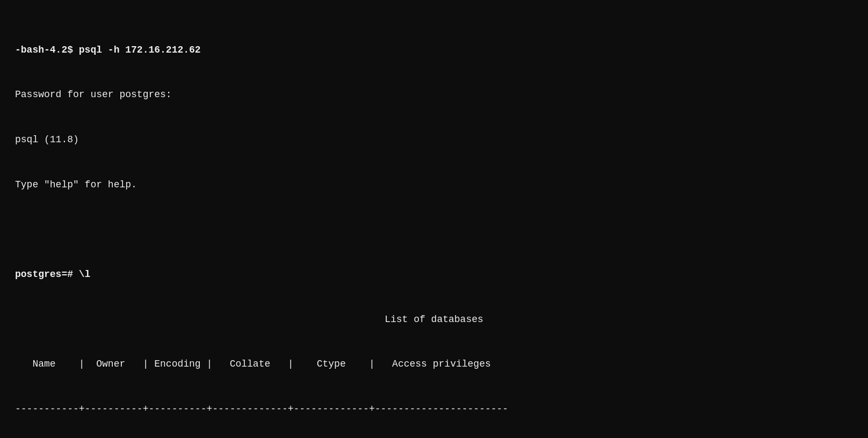 The width and height of the screenshot is (868, 438). What do you see at coordinates (434, 185) in the screenshot?
I see `help-hint: Type "help" for help.` at bounding box center [434, 185].